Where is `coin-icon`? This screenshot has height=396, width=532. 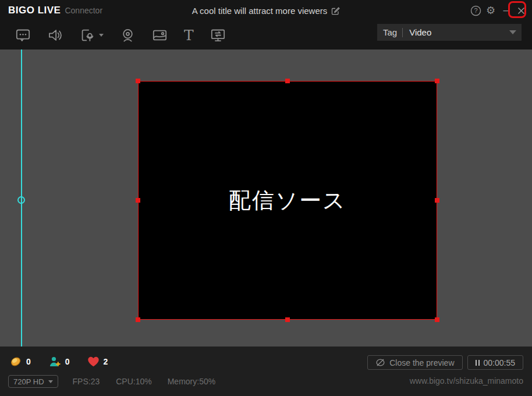 coin-icon is located at coordinates (16, 362).